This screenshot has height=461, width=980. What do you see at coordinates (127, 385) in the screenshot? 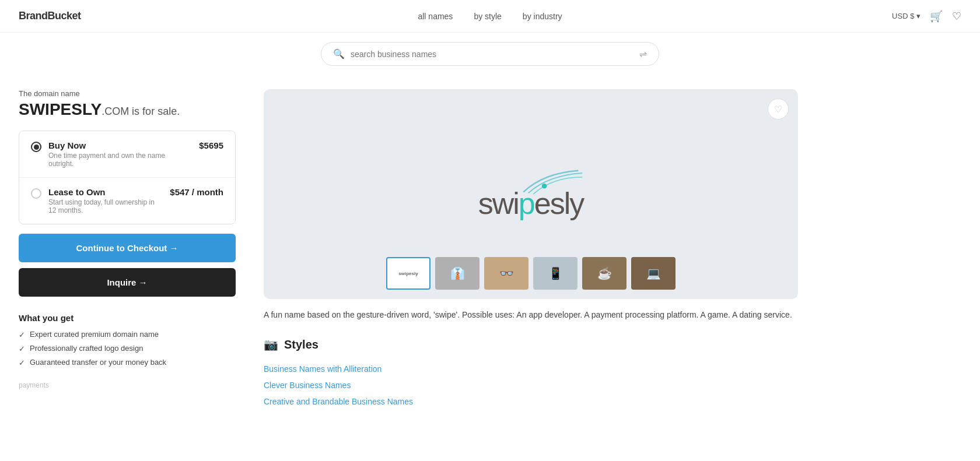
I see `payments-note: payments` at bounding box center [127, 385].